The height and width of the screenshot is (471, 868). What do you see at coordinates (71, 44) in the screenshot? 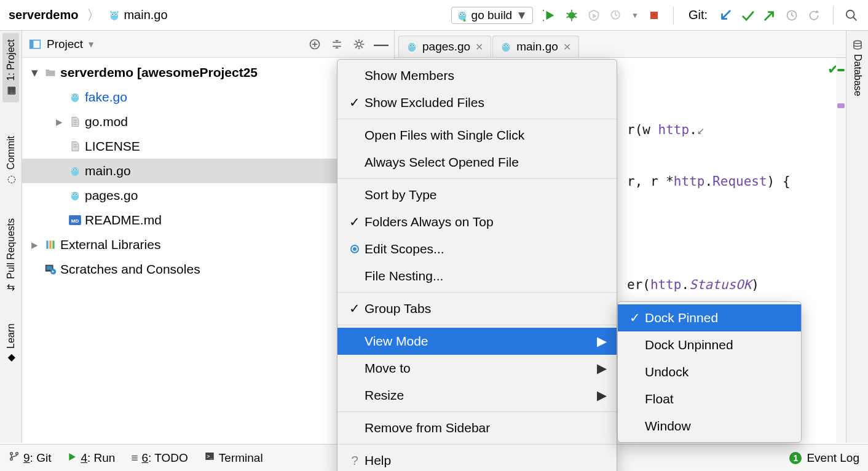
I see `project-panel-title: Project ▼` at bounding box center [71, 44].